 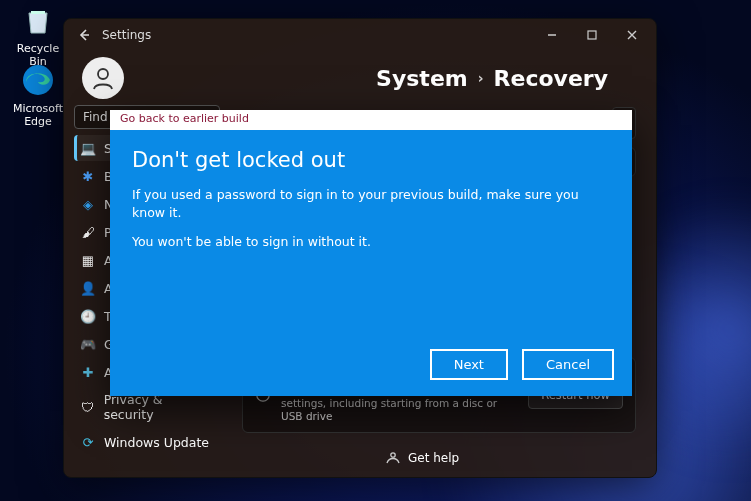 I want to click on apps-icon: ▦, so click(x=88, y=260).